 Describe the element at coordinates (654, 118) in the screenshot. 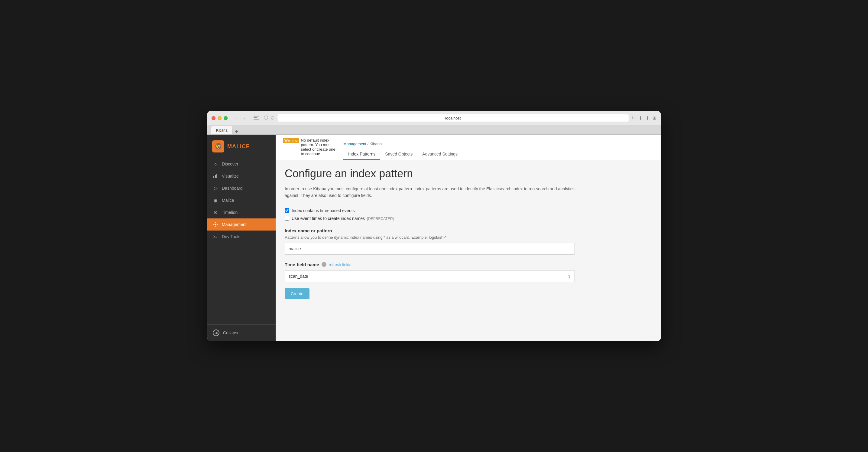

I see `more-icon: ⊞` at that location.